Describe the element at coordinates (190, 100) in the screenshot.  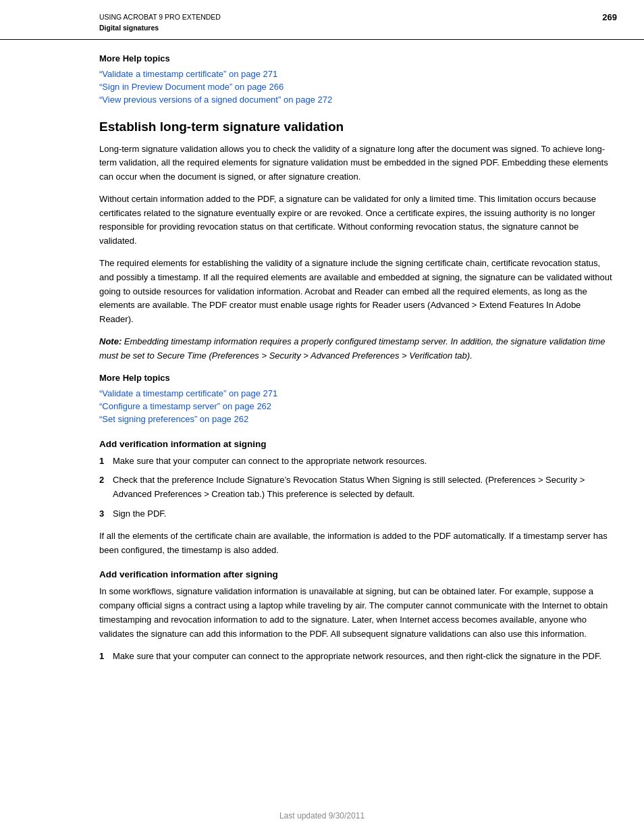
I see `help-link-1-3-text: “View previous versions of a signed docu…` at that location.